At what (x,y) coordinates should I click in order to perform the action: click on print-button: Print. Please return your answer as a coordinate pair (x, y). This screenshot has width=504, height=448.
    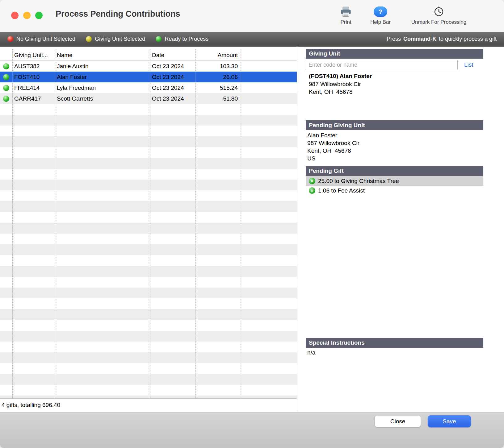
    Looking at the image, I should click on (346, 15).